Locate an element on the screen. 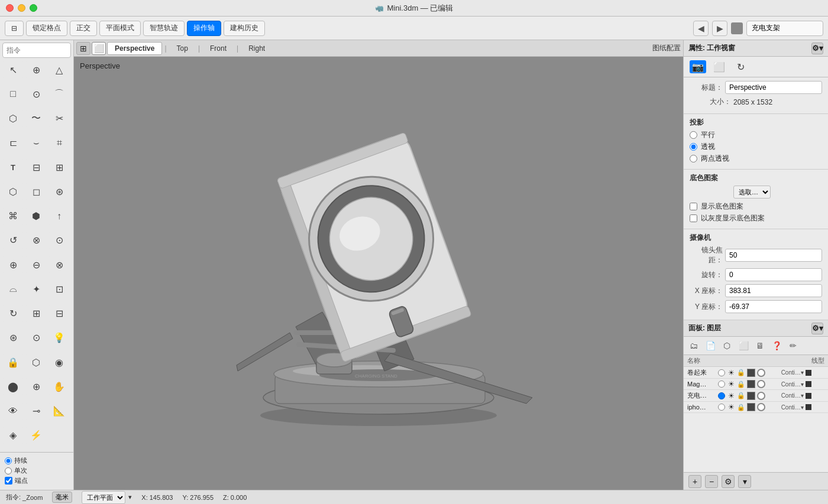 Image resolution: width=828 pixels, height=504 pixels. snap-tool: ⊸ is located at coordinates (36, 411).